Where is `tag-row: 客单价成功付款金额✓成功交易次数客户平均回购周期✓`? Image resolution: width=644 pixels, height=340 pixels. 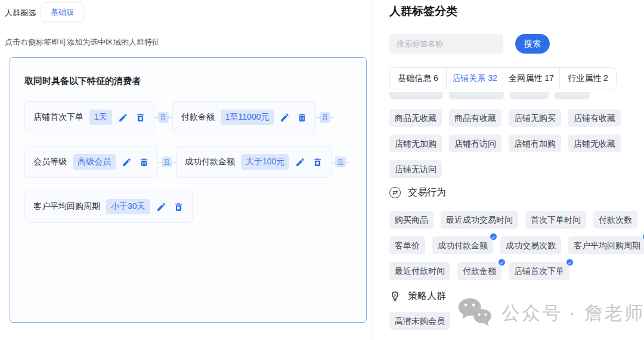 tag-row: 客单价成功付款金额✓成功交易次数客户平均回购周期✓ is located at coordinates (516, 245).